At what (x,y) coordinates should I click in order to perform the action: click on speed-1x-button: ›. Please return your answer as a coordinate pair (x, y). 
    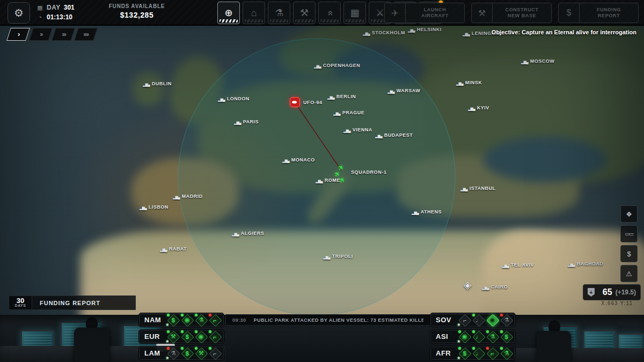
    Looking at the image, I should click on (18, 34).